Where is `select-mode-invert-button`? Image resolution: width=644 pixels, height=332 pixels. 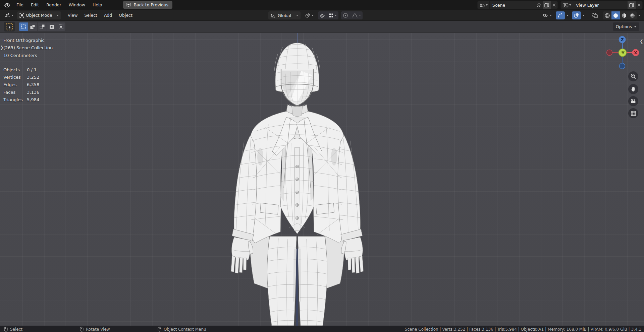 select-mode-invert-button is located at coordinates (52, 27).